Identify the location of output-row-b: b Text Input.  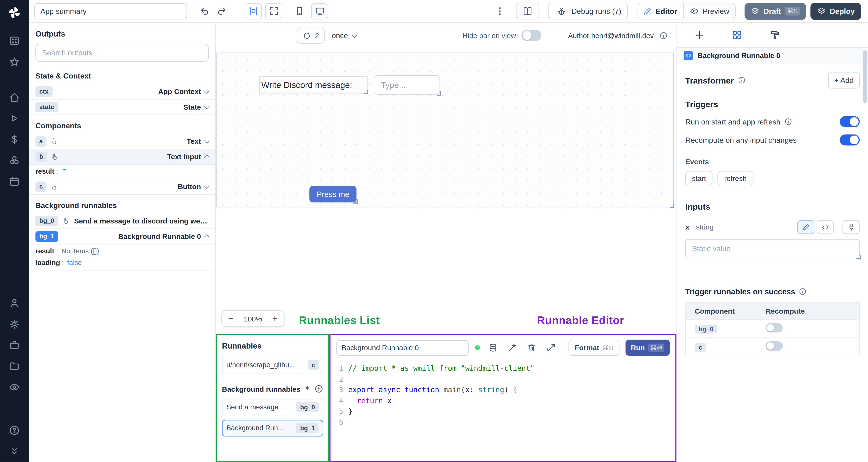
(122, 157).